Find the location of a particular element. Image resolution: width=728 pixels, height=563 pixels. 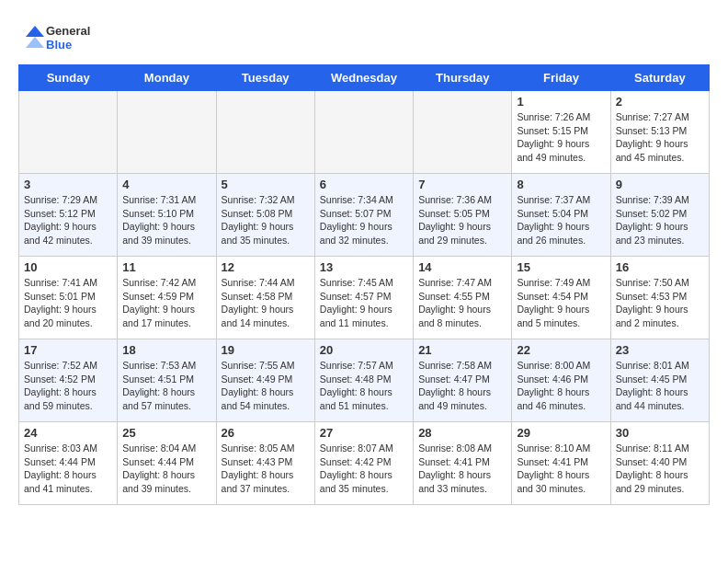

day-info: Sunrise: 7:52 AM Sunset: 4:52 PM Dayligh… is located at coordinates (68, 386).